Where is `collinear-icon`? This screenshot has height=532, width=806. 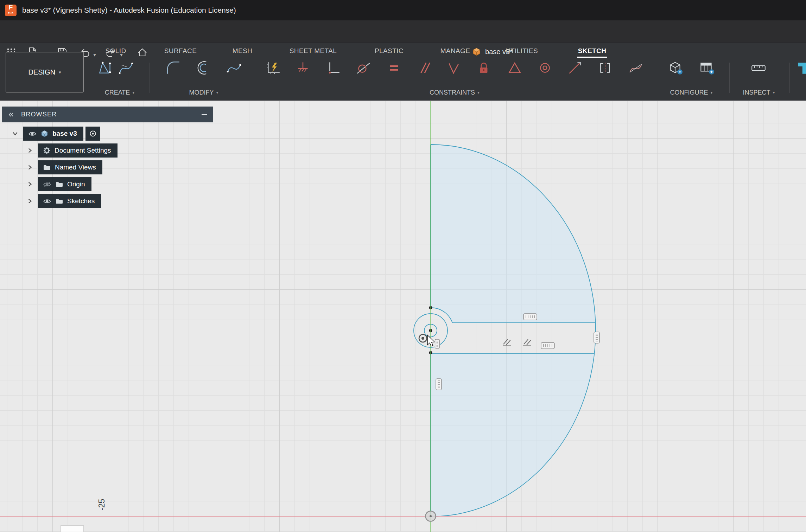 collinear-icon is located at coordinates (575, 68).